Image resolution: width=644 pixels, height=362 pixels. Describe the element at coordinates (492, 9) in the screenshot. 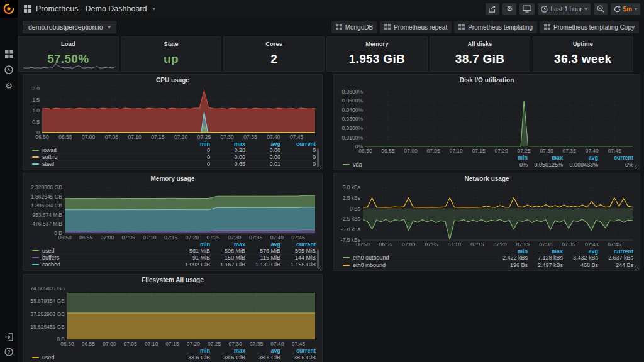

I see `share-button` at that location.